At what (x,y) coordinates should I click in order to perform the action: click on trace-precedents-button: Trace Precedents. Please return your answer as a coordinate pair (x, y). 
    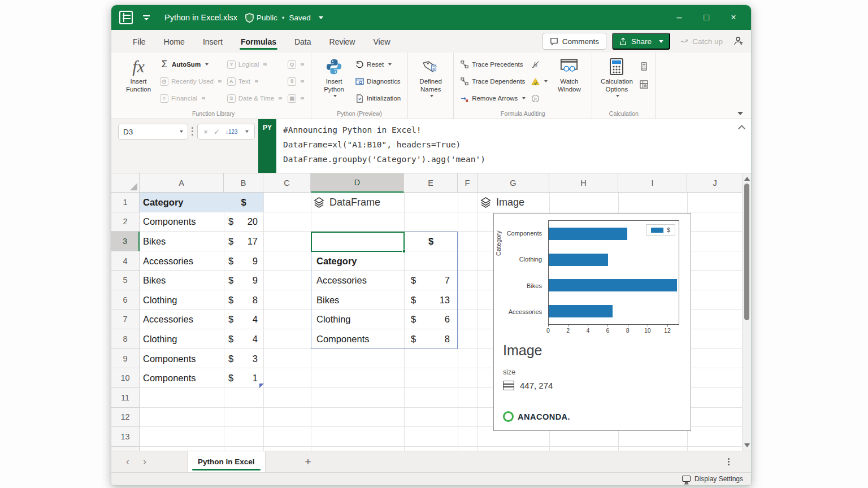
    Looking at the image, I should click on (493, 64).